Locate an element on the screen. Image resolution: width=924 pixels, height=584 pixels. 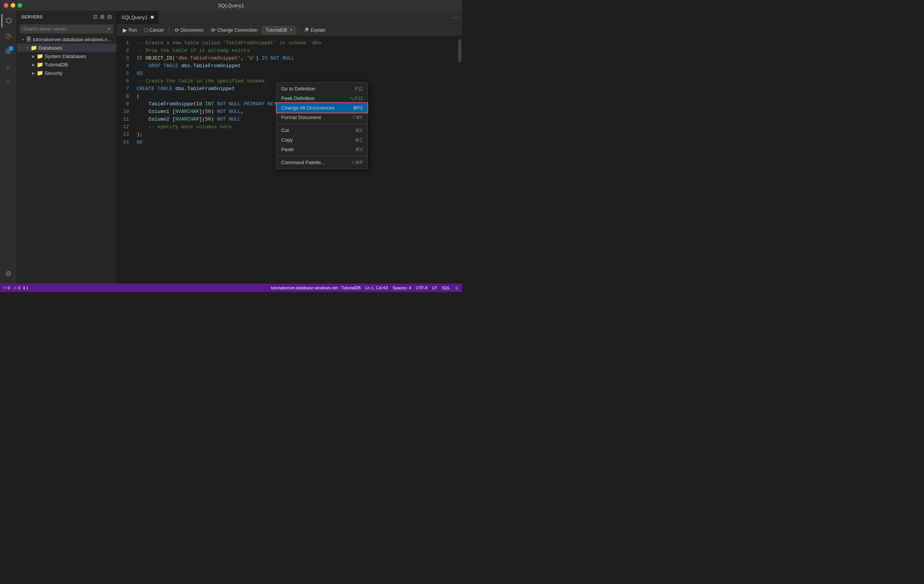
status-language: SQL is located at coordinates (446, 288).